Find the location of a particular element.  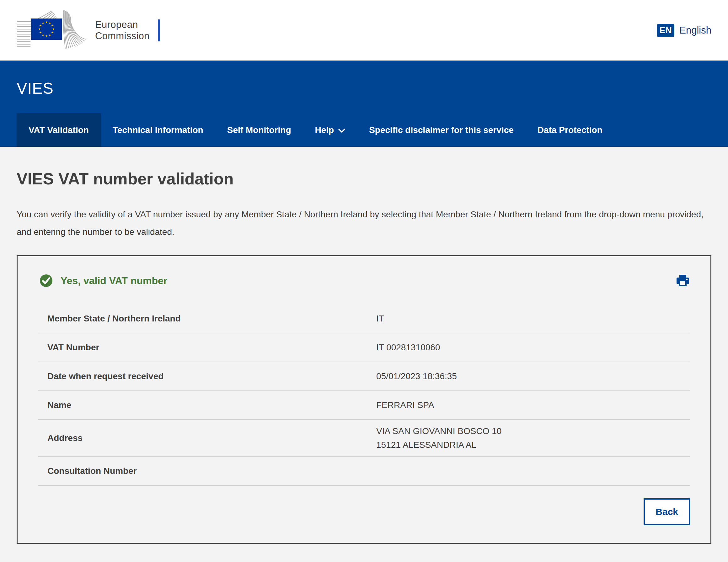

row-label: Address is located at coordinates (207, 438).